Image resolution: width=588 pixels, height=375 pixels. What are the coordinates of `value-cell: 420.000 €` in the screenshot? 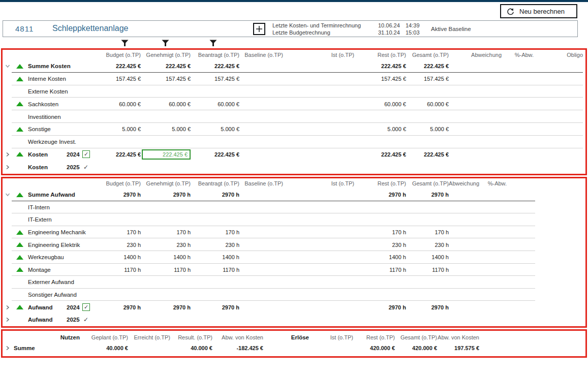 It's located at (374, 348).